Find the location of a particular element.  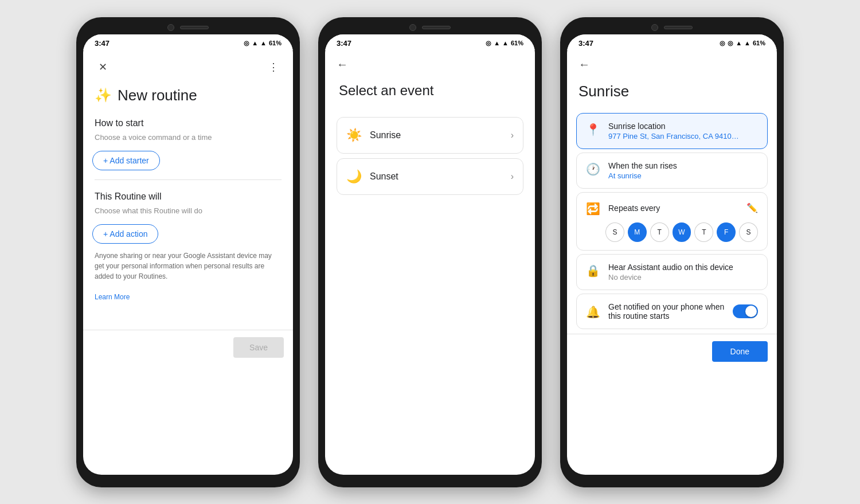

day-circle-3: W is located at coordinates (682, 232).